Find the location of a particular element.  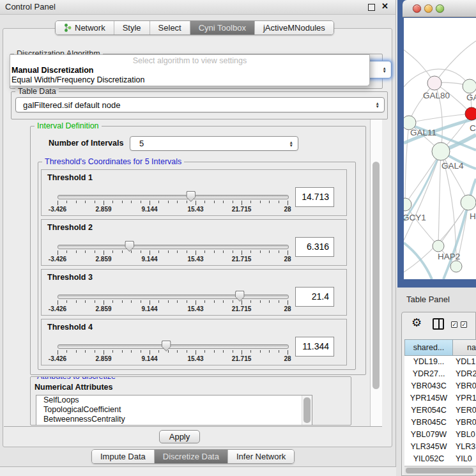

float-window-icon is located at coordinates (372, 8).